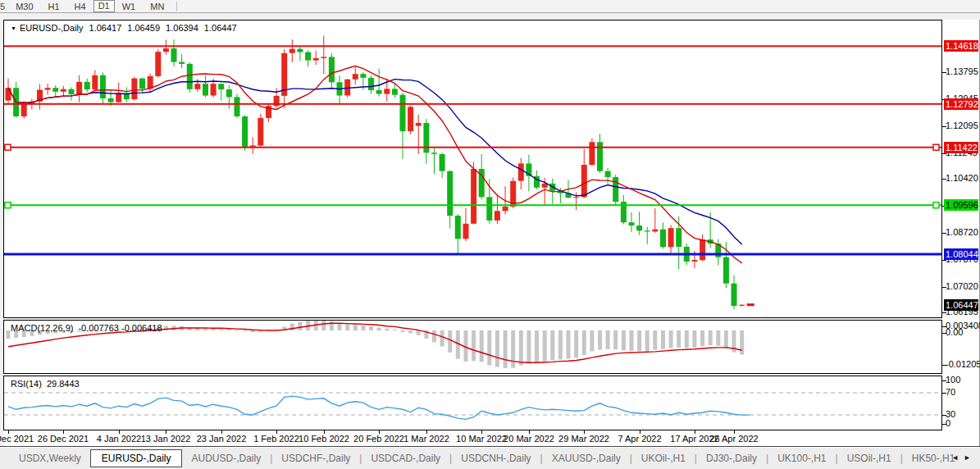  What do you see at coordinates (586, 458) in the screenshot?
I see `tab-xauusd-daily: XAUUSD-,Daily` at bounding box center [586, 458].